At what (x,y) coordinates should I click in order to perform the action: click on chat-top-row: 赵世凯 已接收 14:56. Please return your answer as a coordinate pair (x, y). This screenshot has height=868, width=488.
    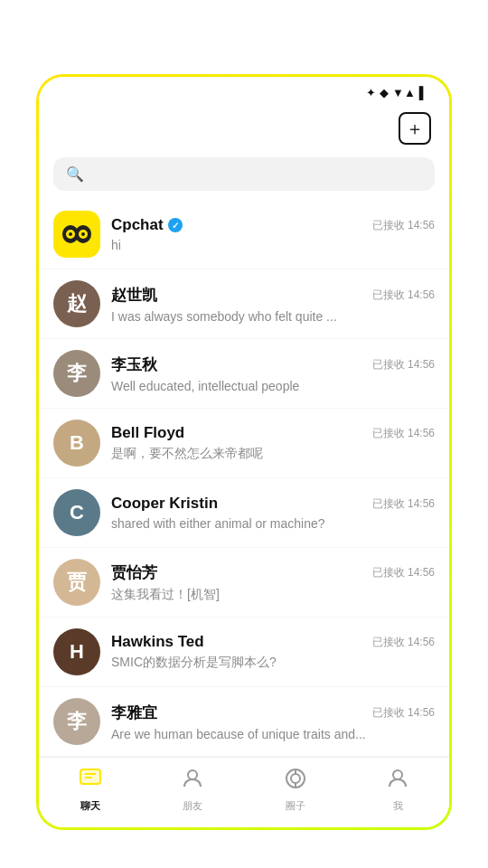
    Looking at the image, I should click on (273, 295).